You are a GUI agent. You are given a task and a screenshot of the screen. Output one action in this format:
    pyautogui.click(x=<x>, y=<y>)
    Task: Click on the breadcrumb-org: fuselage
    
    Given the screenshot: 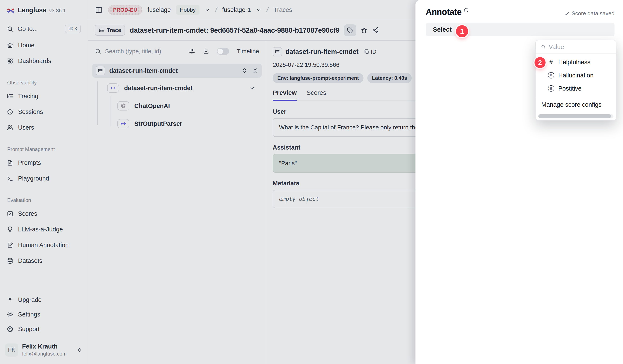 What is the action you would take?
    pyautogui.click(x=159, y=10)
    